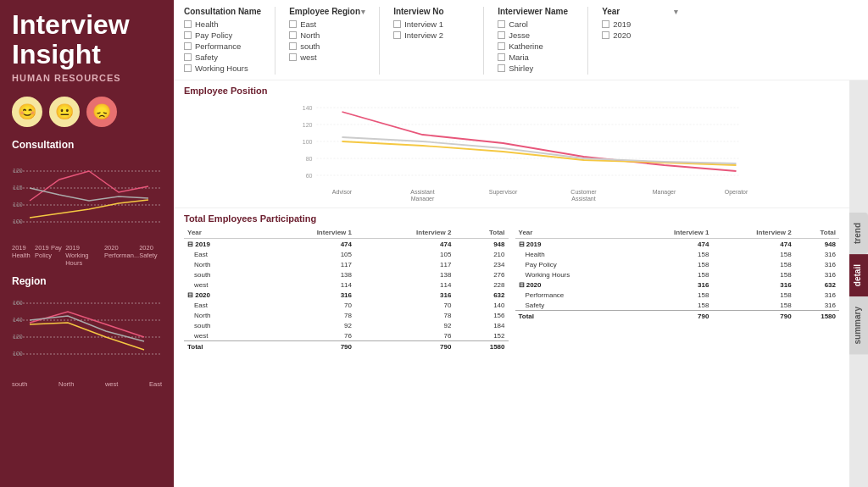 The height and width of the screenshot is (487, 868). I want to click on svg-text: 160, so click(18, 303).